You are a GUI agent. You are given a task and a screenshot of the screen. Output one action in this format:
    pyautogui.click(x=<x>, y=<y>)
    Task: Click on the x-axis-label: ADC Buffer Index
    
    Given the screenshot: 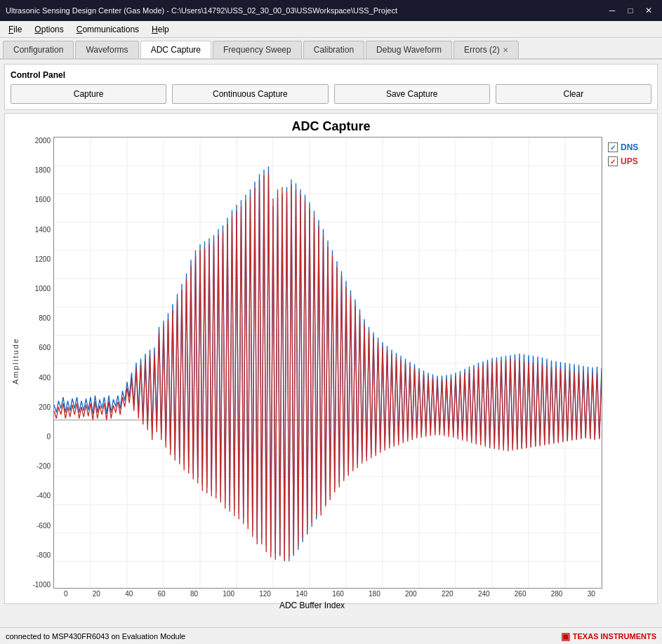 What is the action you would take?
    pyautogui.click(x=312, y=605)
    